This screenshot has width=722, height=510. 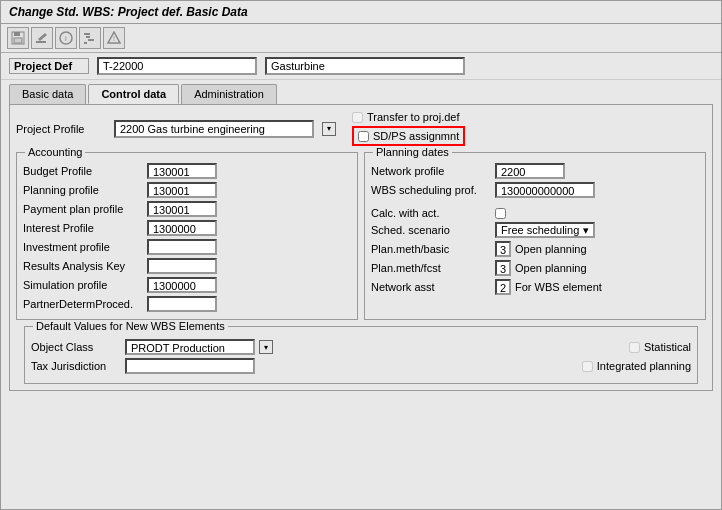 I want to click on profile-row: Project Profile 2200 Gas turbine enginee…, so click(x=361, y=128).